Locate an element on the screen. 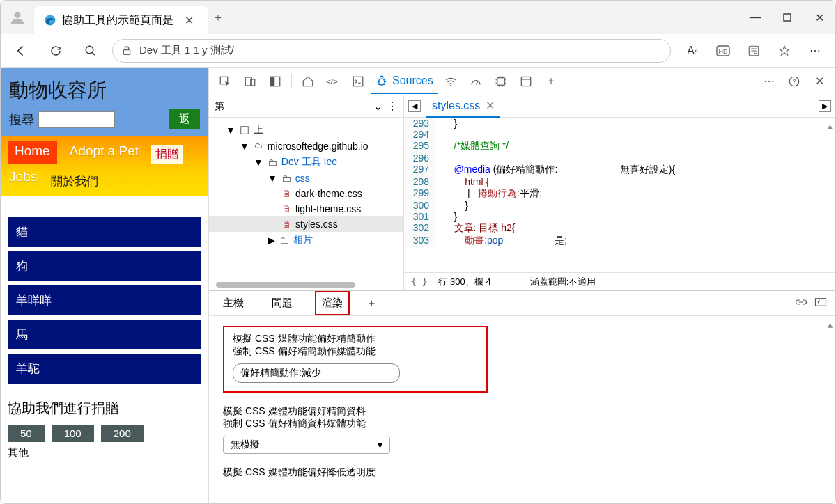  tree-folder-css: ▼ 🗀 css is located at coordinates (307, 178).